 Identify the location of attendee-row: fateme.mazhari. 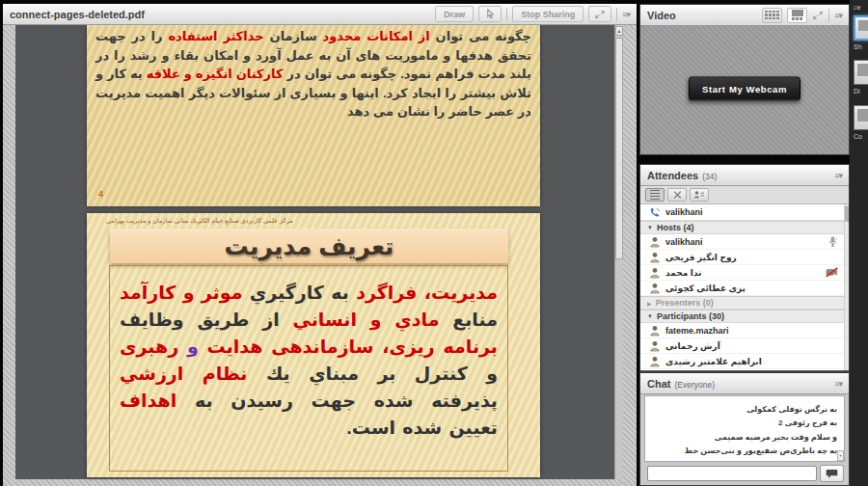
(745, 331).